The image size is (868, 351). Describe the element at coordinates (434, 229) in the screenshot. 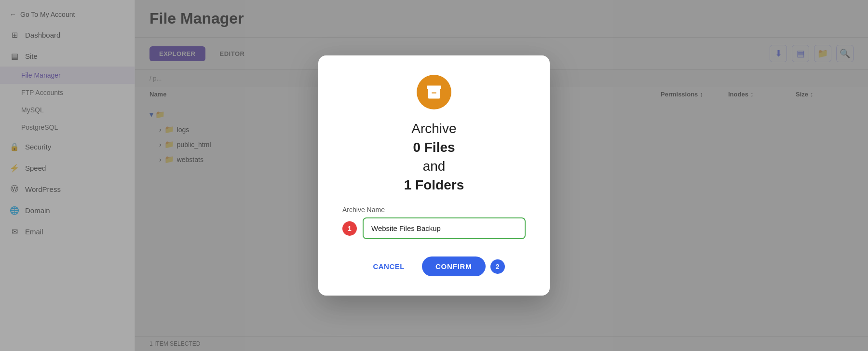

I see `archive-name-field-wrapper: 1` at that location.